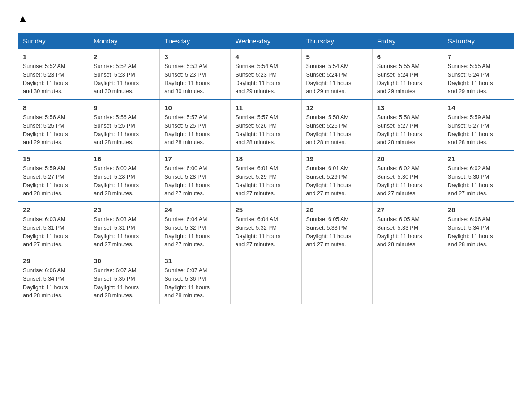 This screenshot has height=411, width=532. Describe the element at coordinates (195, 79) in the screenshot. I see `day-info: Sunrise: 5:53 AM Sunset: 5:23 PM Dayligh…` at that location.